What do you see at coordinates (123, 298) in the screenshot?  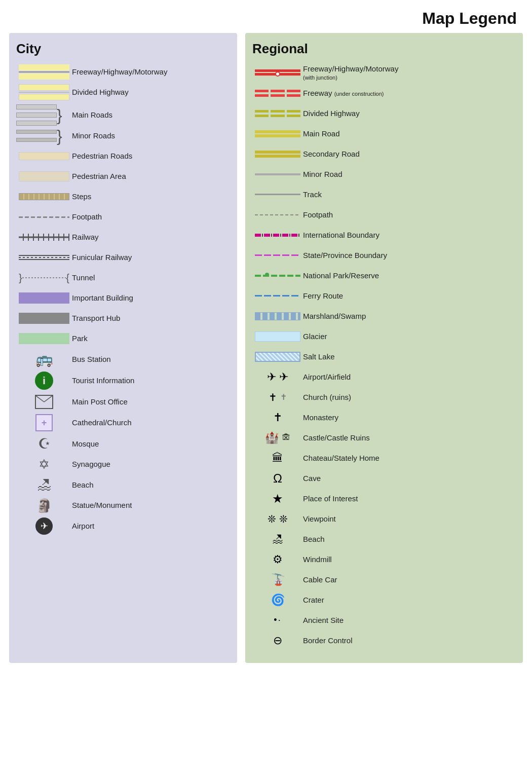 I see `list-item: Important Building` at bounding box center [123, 298].